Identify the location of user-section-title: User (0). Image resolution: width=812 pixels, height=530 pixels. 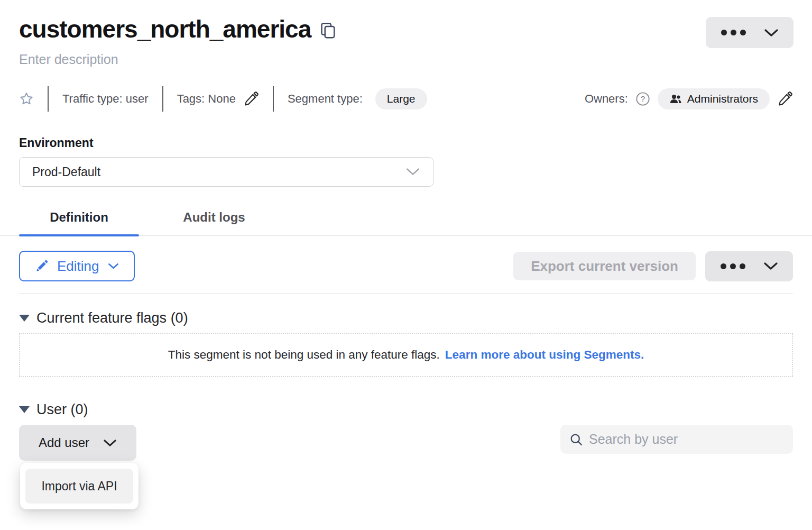
(62, 409).